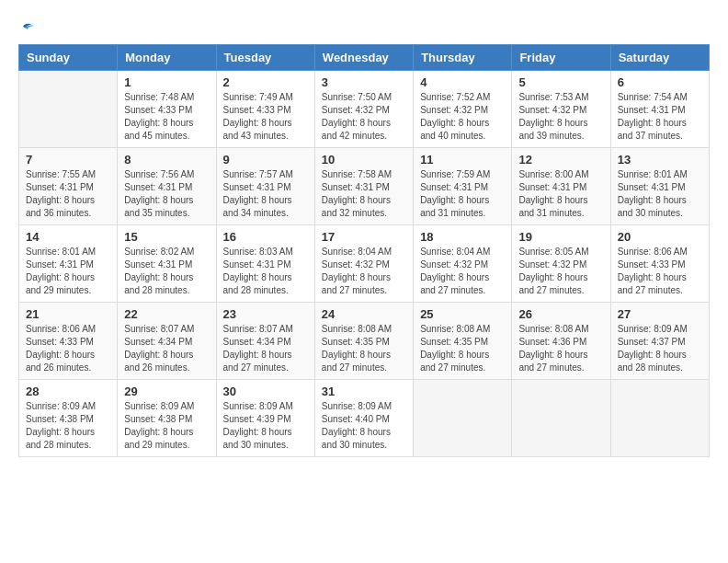 This screenshot has width=728, height=563. What do you see at coordinates (463, 264) in the screenshot?
I see `calendar-cell: 18Sunrise: 8:04 AM Sunset: 4:32 PM Dayli…` at bounding box center [463, 264].